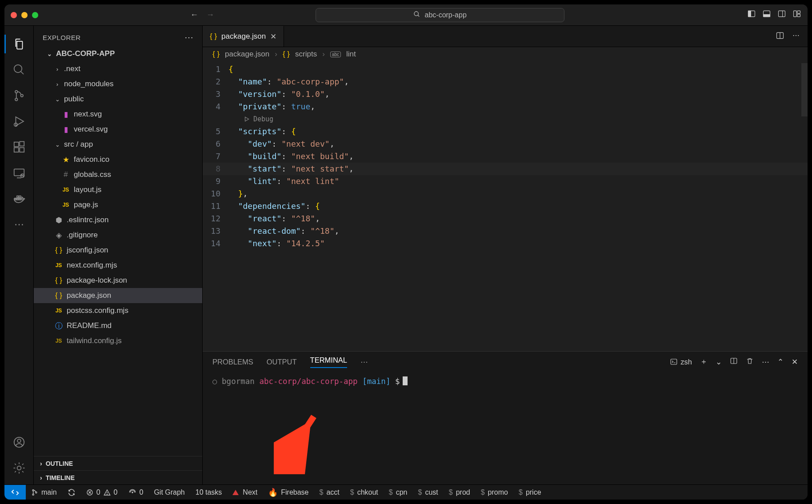  What do you see at coordinates (494, 492) in the screenshot?
I see `status-item-promo: $promo` at bounding box center [494, 492].